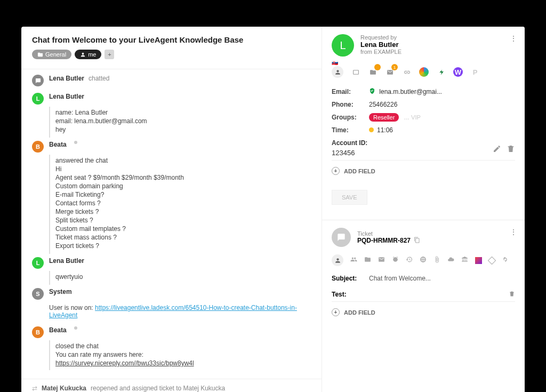  Describe the element at coordinates (416, 117) in the screenshot. I see `group-vip-pill: VIP` at that location.